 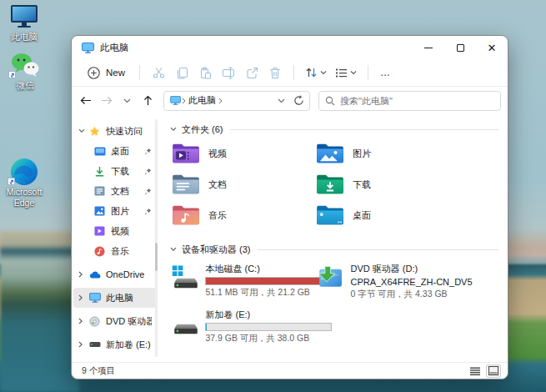 What do you see at coordinates (115, 344) in the screenshot?
I see `sidebar-item-new-volume: 新加卷 (E:)` at bounding box center [115, 344].